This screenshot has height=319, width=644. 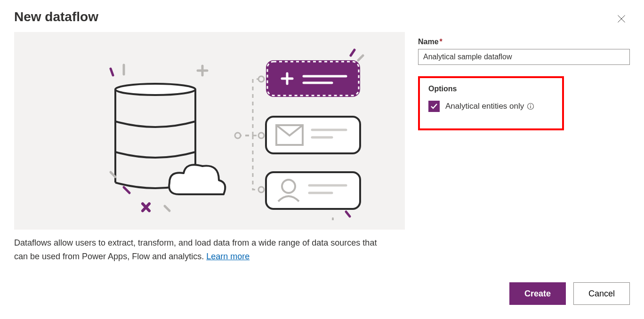 I want to click on description-text: Dataflows allow users to extract, transf…, so click(x=195, y=249).